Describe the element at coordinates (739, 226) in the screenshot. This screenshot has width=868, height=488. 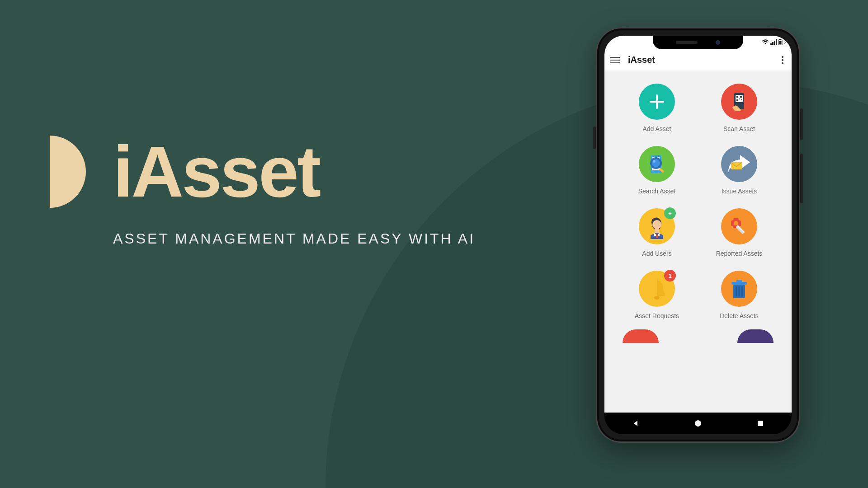
I see `wrench-icon` at that location.